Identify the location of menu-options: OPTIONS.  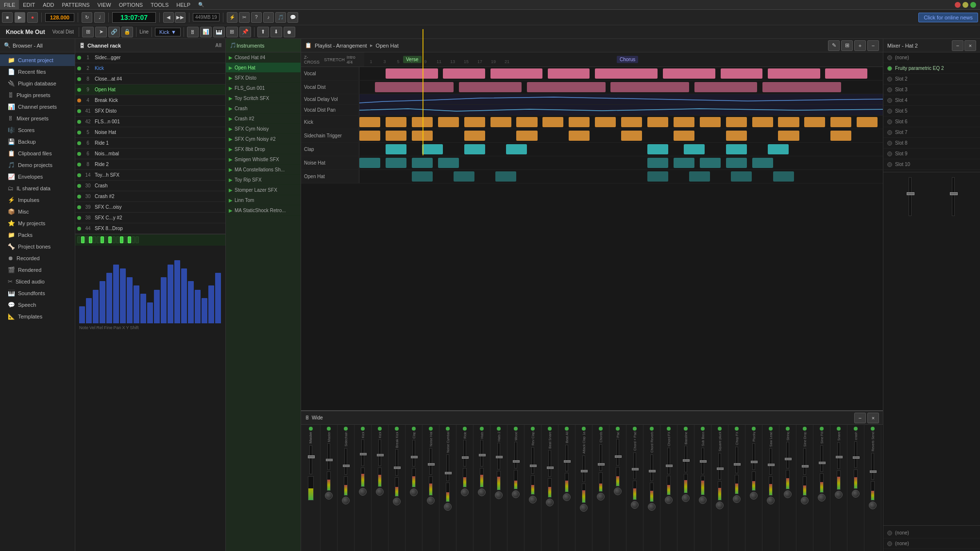
(131, 5).